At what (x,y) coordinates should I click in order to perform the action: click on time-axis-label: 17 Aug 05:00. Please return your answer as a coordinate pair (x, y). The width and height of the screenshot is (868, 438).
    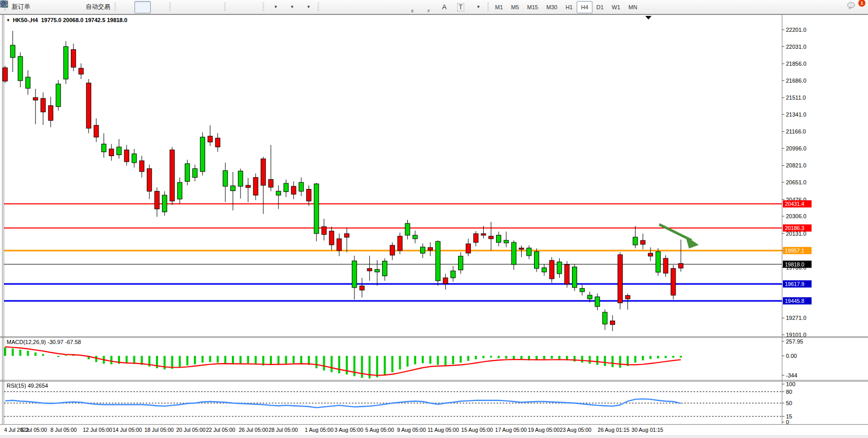
    Looking at the image, I should click on (511, 430).